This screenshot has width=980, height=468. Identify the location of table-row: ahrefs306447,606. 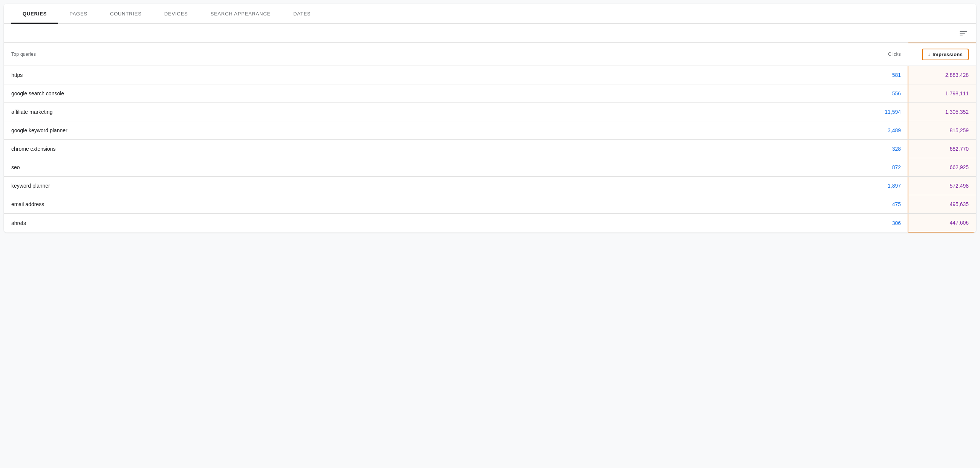
(490, 223).